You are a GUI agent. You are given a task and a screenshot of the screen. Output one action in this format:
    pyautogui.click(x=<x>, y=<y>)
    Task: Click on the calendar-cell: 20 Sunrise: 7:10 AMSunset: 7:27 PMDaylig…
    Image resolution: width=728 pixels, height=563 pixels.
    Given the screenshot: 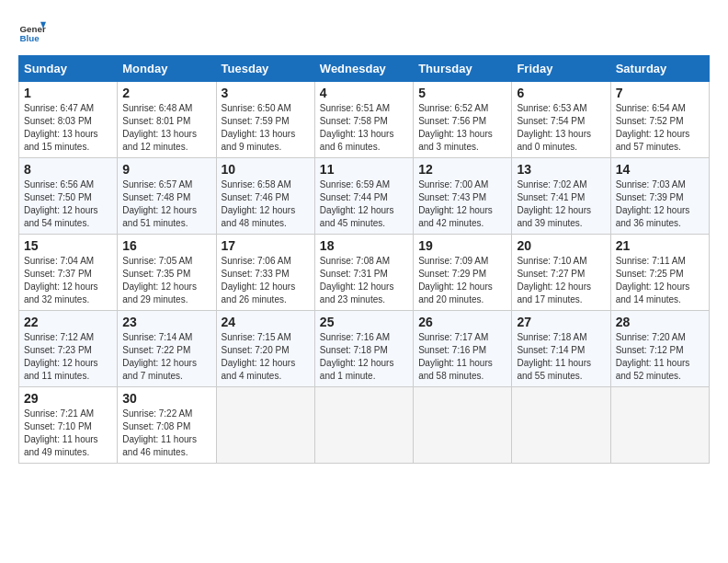 What is the action you would take?
    pyautogui.click(x=561, y=272)
    